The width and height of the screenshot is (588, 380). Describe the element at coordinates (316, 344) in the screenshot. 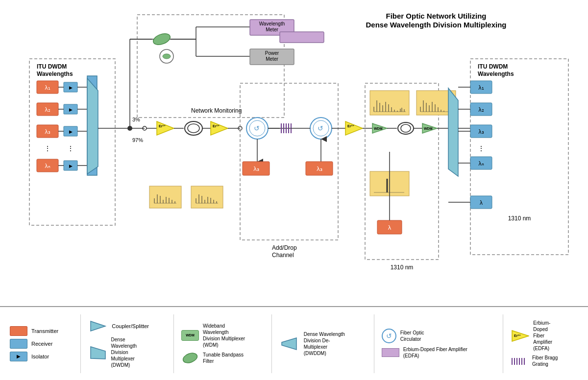

I see `legend-dwddm: Dense WavelengthDivision De-Multiplexer(…` at that location.